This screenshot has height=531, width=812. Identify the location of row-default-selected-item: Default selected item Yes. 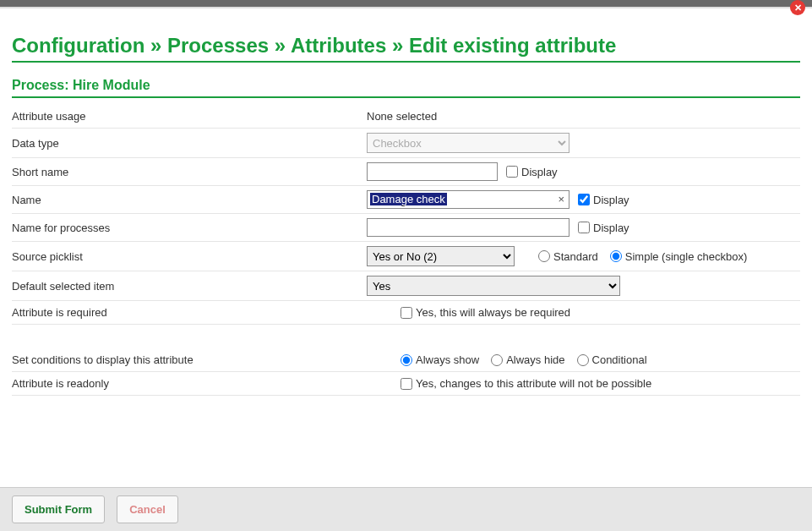
(406, 286).